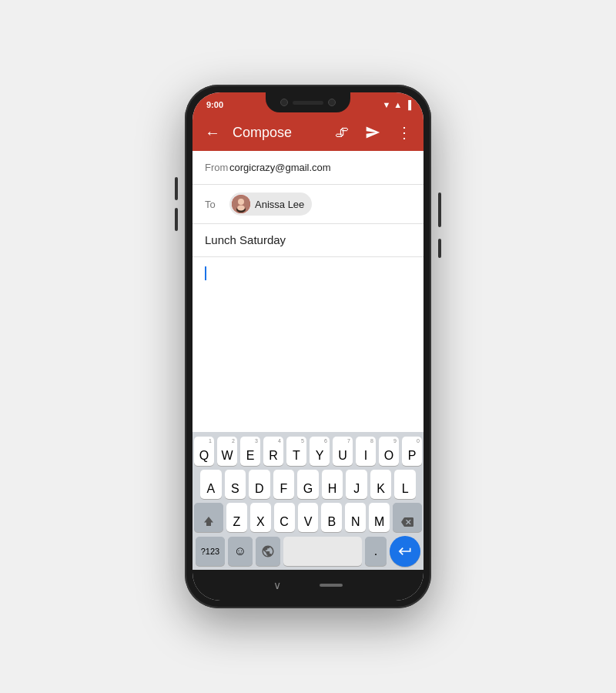  I want to click on numbers-button: ?123, so click(210, 551).